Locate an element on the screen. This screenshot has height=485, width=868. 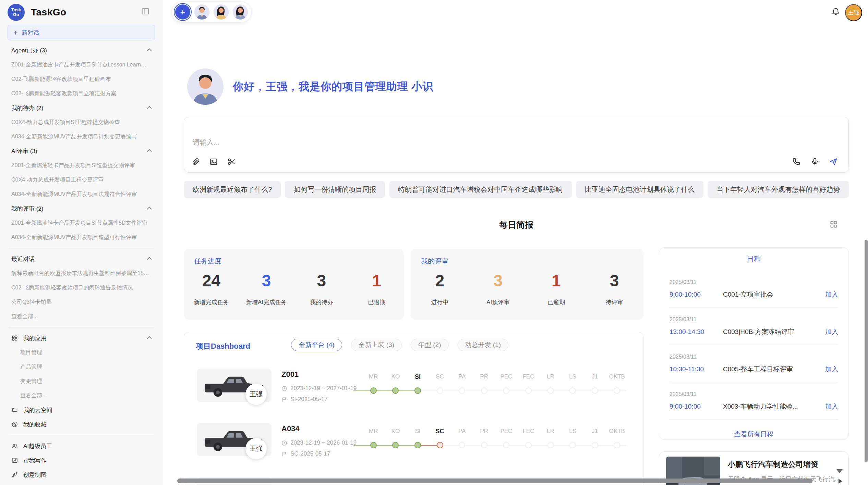
sidebar-item-cloud-space: 我的云空间 is located at coordinates (82, 410).